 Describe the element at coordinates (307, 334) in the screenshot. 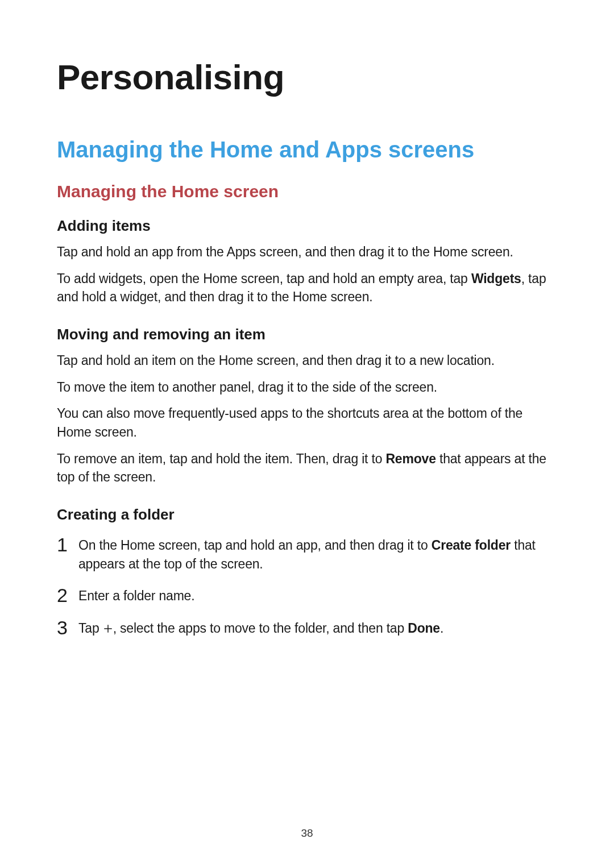

I see `moving-heading: Moving and removing an item` at that location.